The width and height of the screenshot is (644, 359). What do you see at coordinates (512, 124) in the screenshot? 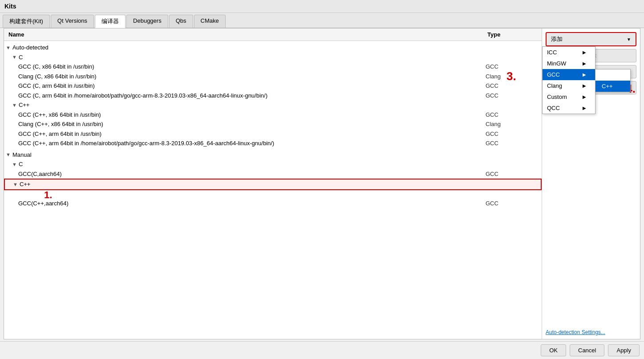
I see `clang-cpp-x86-type: Clang` at bounding box center [512, 124].